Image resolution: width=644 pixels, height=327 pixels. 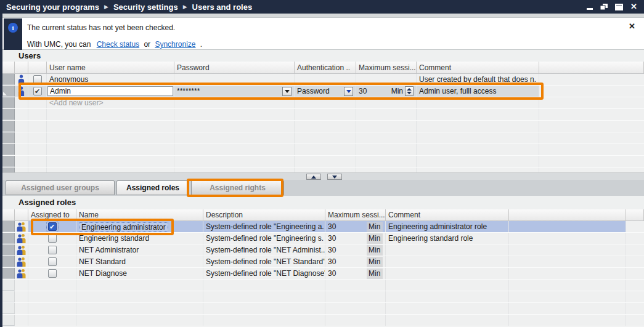 What do you see at coordinates (386, 91) in the screenshot?
I see `max-session-field: 30 Min` at bounding box center [386, 91].